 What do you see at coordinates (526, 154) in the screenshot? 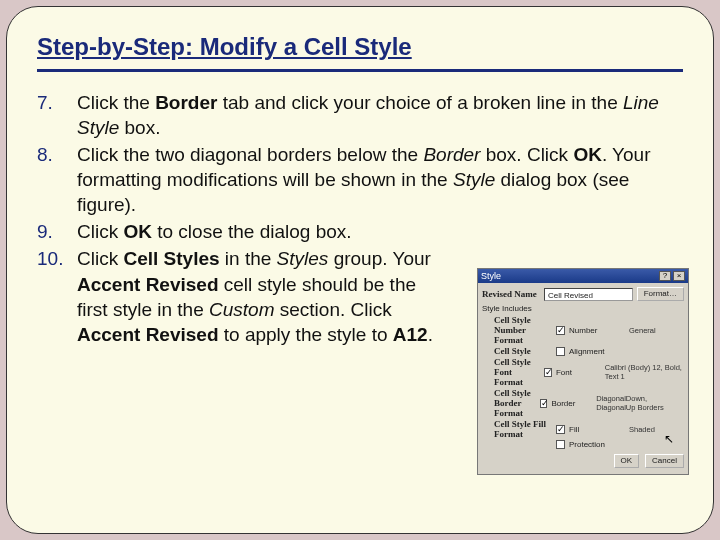
I see `t: box. Click` at bounding box center [526, 154].